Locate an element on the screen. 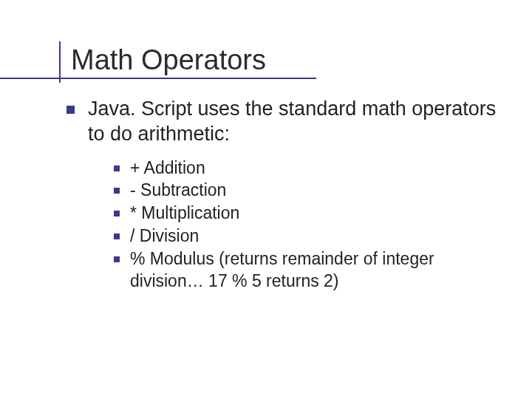  title-underline is located at coordinates (158, 78).